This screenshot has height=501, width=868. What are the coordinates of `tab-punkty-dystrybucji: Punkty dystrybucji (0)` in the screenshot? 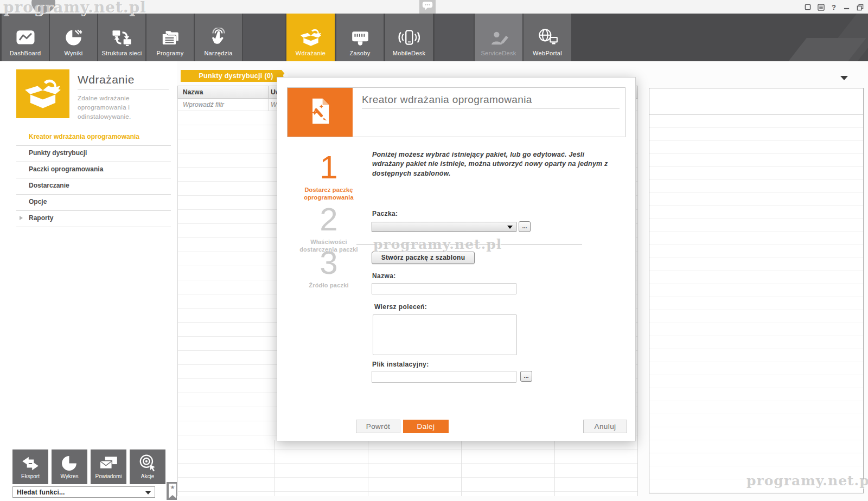 It's located at (236, 76).